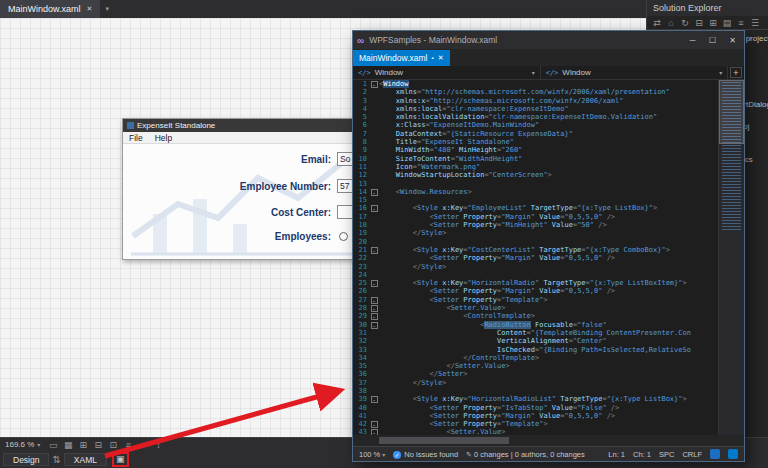  What do you see at coordinates (536, 109) in the screenshot?
I see `code-line: 4 xmlns:local="clr-namespace:ExpenseItDe…` at bounding box center [536, 109].